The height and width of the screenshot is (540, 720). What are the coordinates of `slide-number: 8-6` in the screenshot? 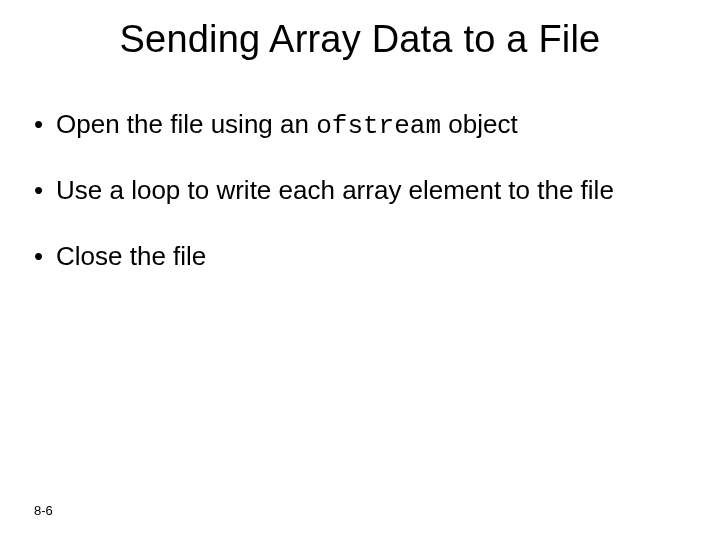 It's located at (44, 510).